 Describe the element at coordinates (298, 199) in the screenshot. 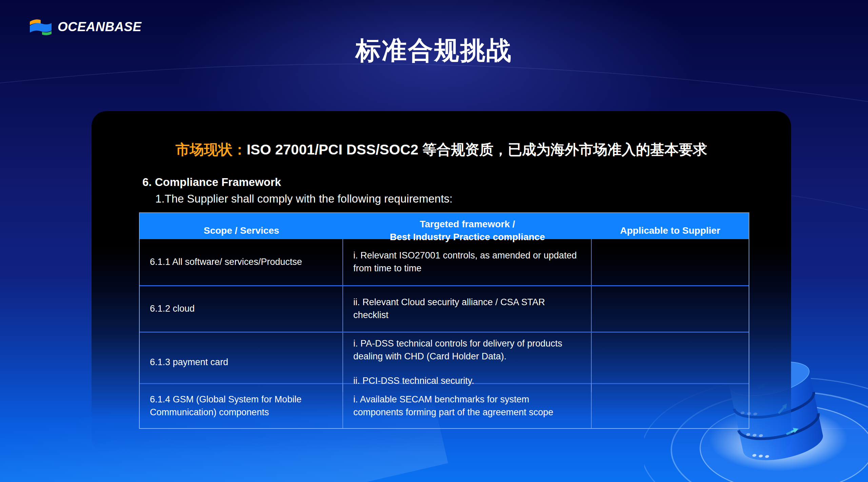

I see `framework-subheading: 1.The Supplier shall comply with the fol…` at that location.